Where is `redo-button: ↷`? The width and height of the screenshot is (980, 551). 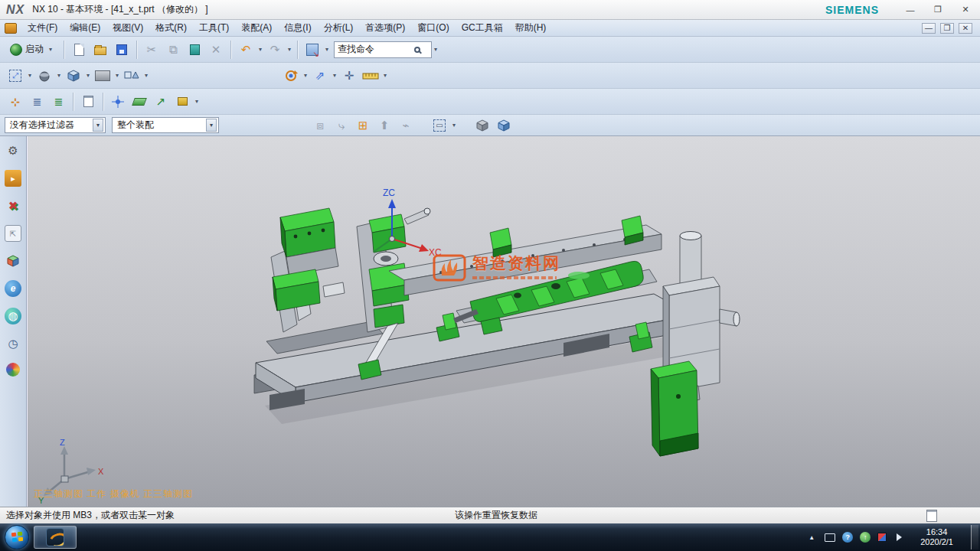 redo-button: ↷ is located at coordinates (275, 50).